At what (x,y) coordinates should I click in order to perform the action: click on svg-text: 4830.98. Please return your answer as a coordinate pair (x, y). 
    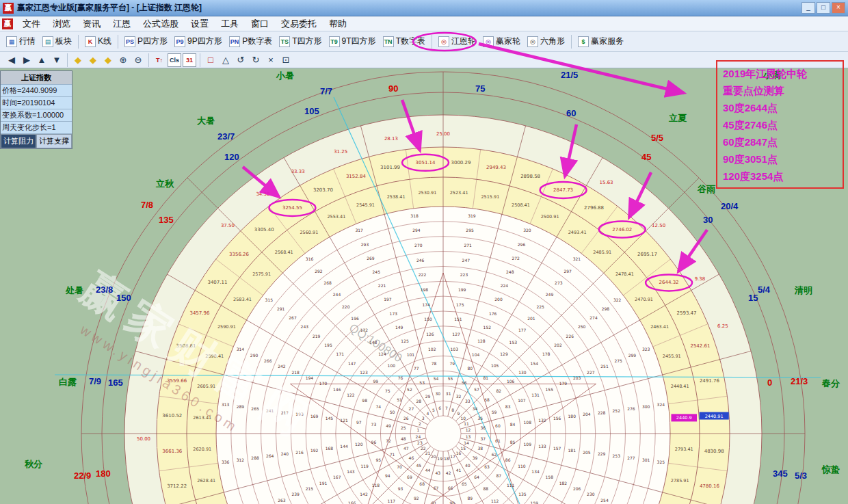
    Looking at the image, I should click on (714, 451).